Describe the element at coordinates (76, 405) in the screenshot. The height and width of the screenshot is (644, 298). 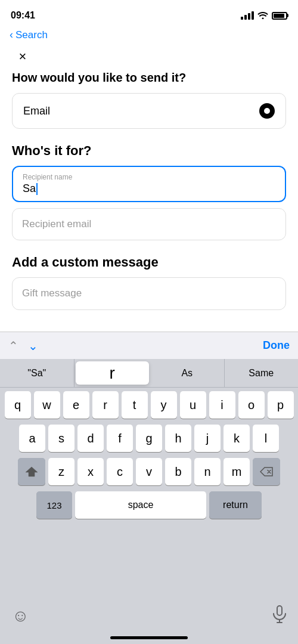
I see `key-e: e` at that location.